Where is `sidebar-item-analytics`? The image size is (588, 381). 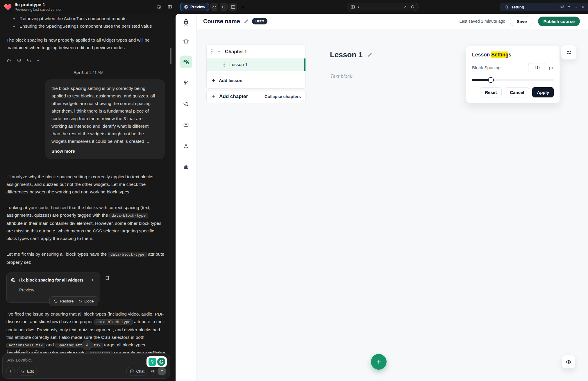 sidebar-item-analytics is located at coordinates (186, 167).